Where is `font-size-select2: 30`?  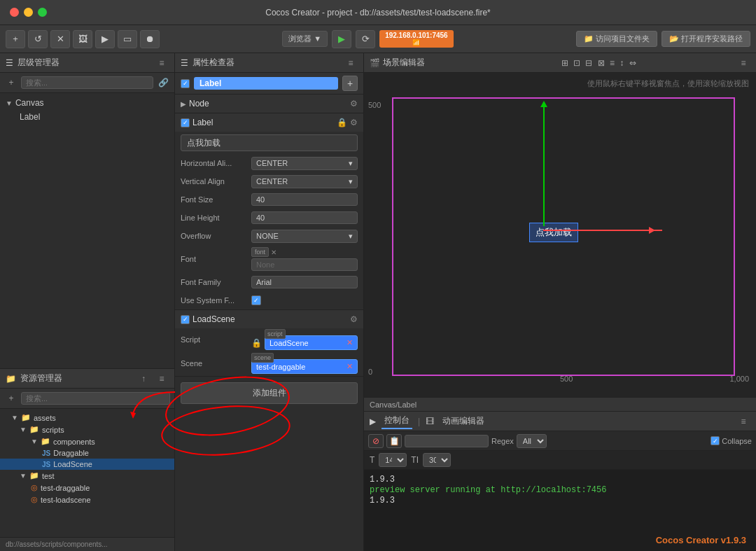 font-size-select2: 30 is located at coordinates (437, 460).